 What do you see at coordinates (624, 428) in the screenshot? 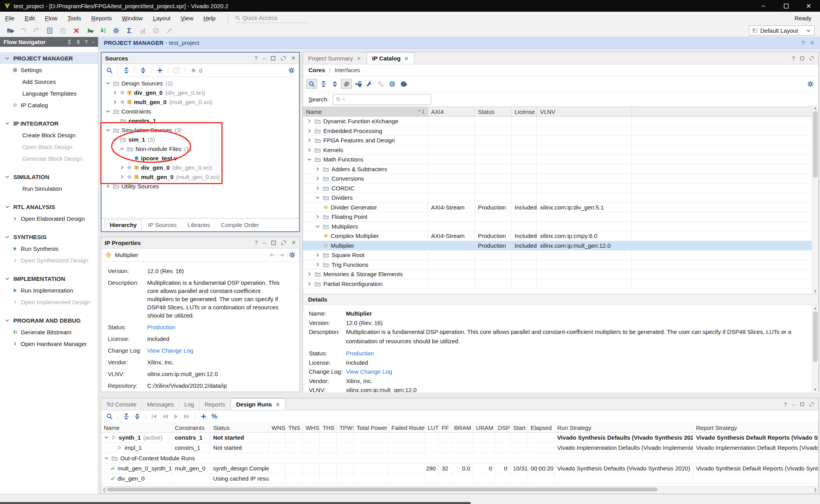
I see `column-header-run-strategy: Run Strategy` at bounding box center [624, 428].